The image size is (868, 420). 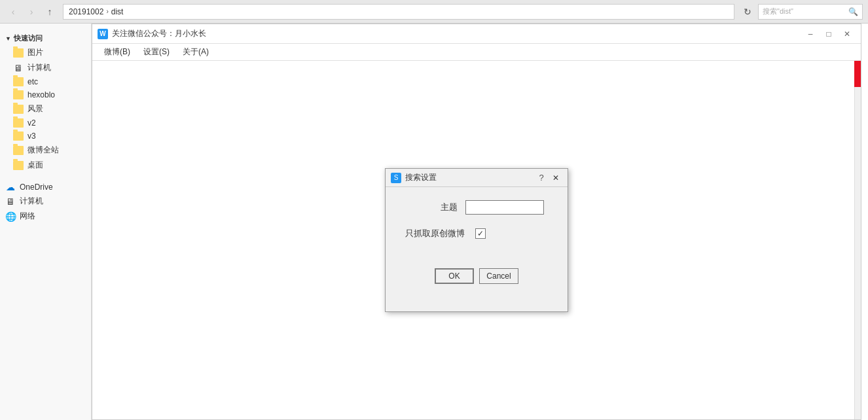 I want to click on dialog-close-button: ✕, so click(x=556, y=178).